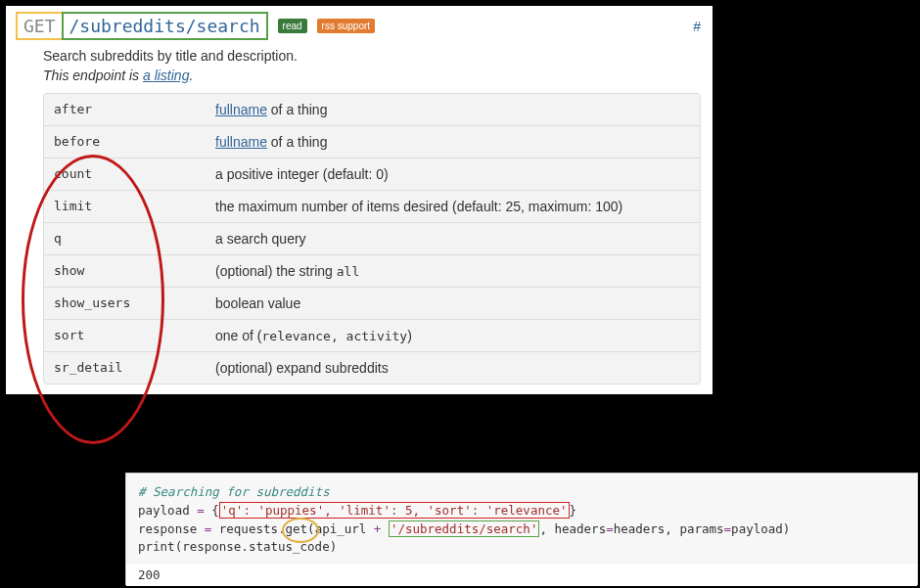 The width and height of the screenshot is (920, 588). I want to click on param-desc: one of (relevance, activity), so click(452, 336).